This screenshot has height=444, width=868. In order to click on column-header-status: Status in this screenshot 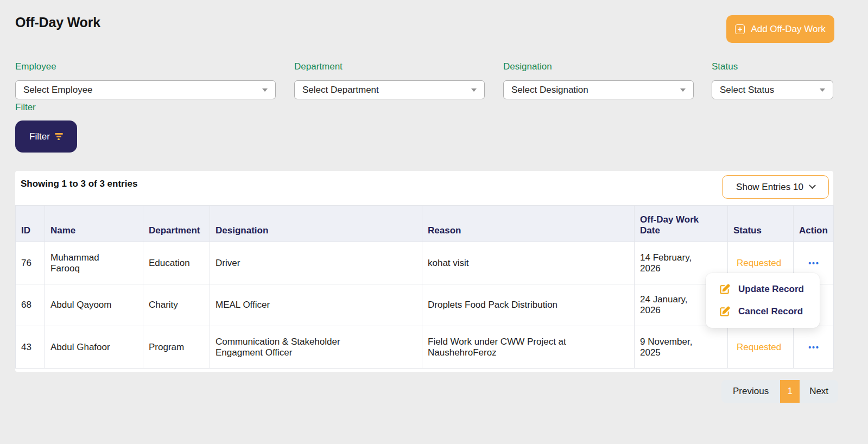, I will do `click(761, 224)`.